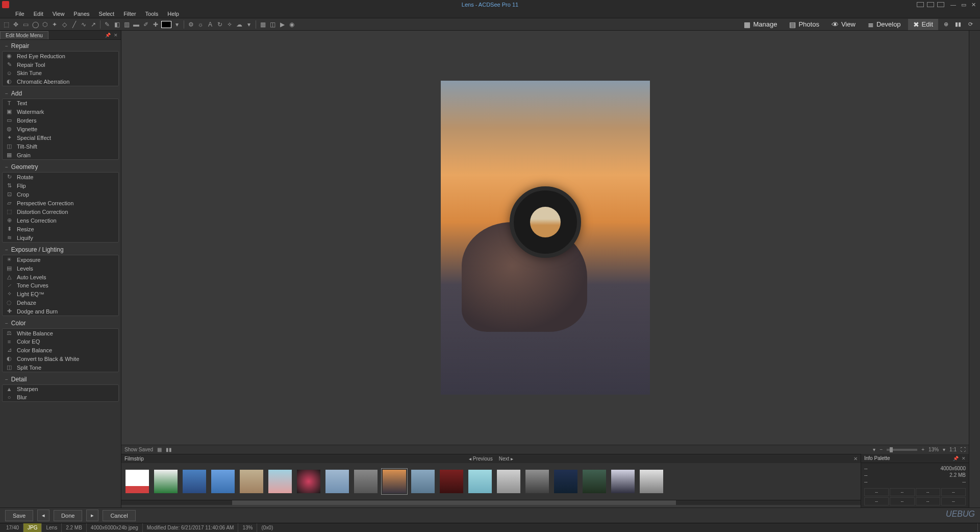 This screenshot has width=980, height=532. I want to click on edit-item-dehaze: ◌Dehaze, so click(60, 302).